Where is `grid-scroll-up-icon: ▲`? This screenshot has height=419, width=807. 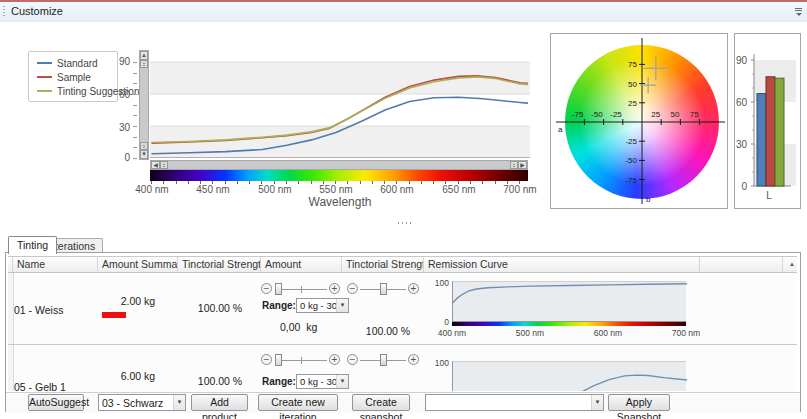 grid-scroll-up-icon: ▲ is located at coordinates (790, 264).